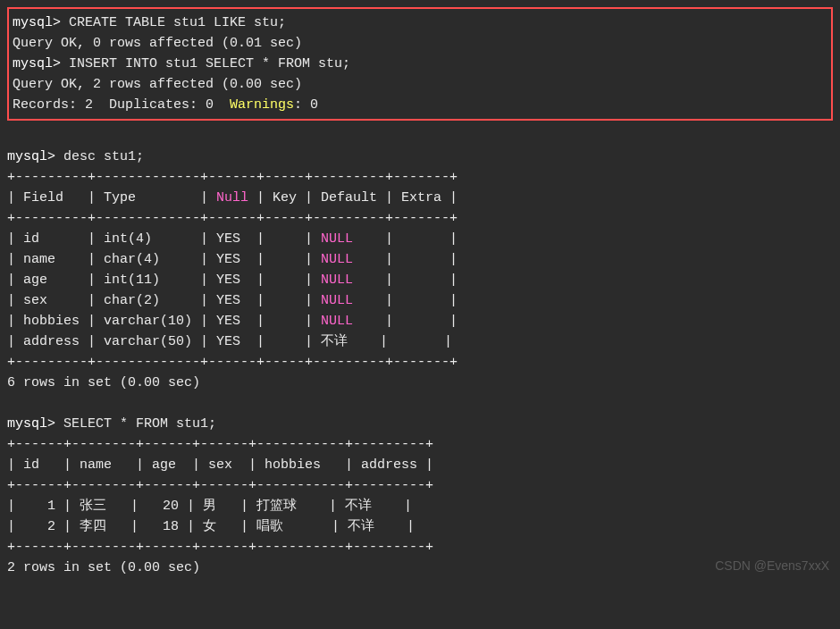  Describe the element at coordinates (420, 527) in the screenshot. I see `table-row: | 2 | 李四 | 18 | 女 | 唱歌 | 不详 |` at that location.